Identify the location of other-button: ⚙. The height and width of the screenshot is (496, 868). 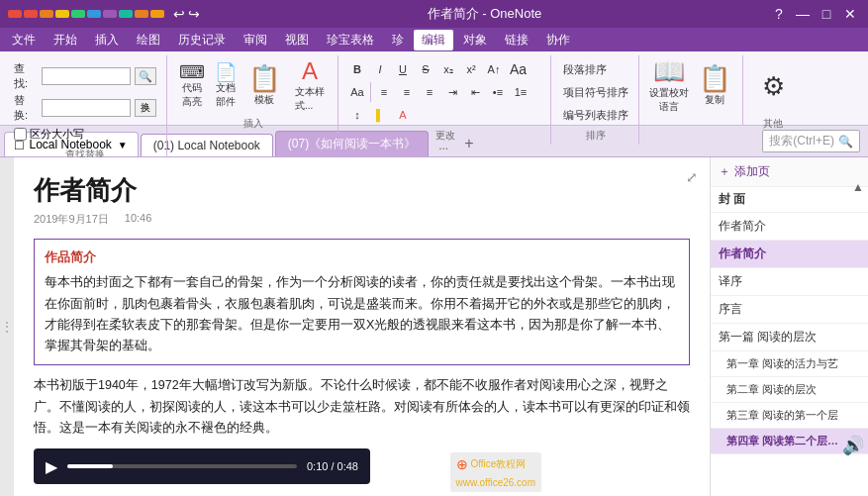
(773, 86).